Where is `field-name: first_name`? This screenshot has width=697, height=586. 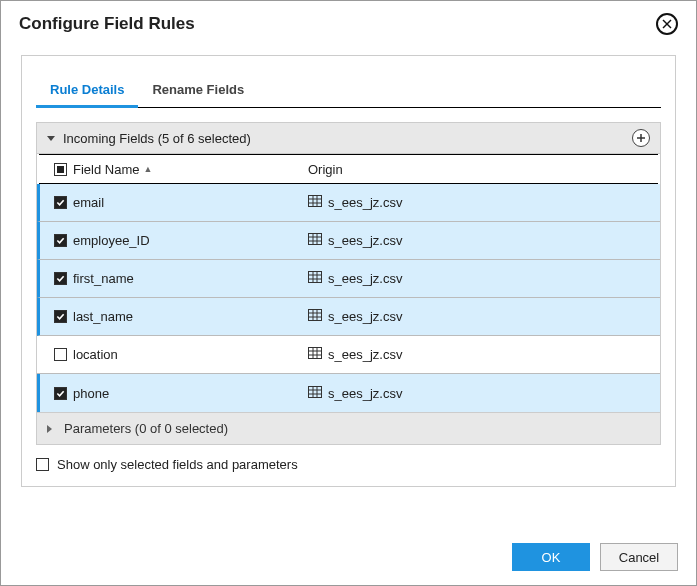 field-name: first_name is located at coordinates (104, 278).